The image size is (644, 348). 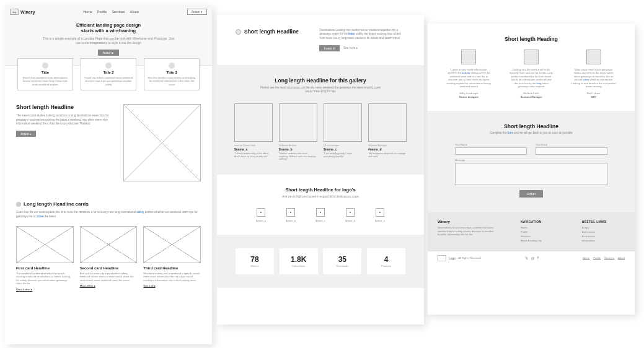 I want to click on footer-heading: NAVIGATION, so click(x=542, y=222).